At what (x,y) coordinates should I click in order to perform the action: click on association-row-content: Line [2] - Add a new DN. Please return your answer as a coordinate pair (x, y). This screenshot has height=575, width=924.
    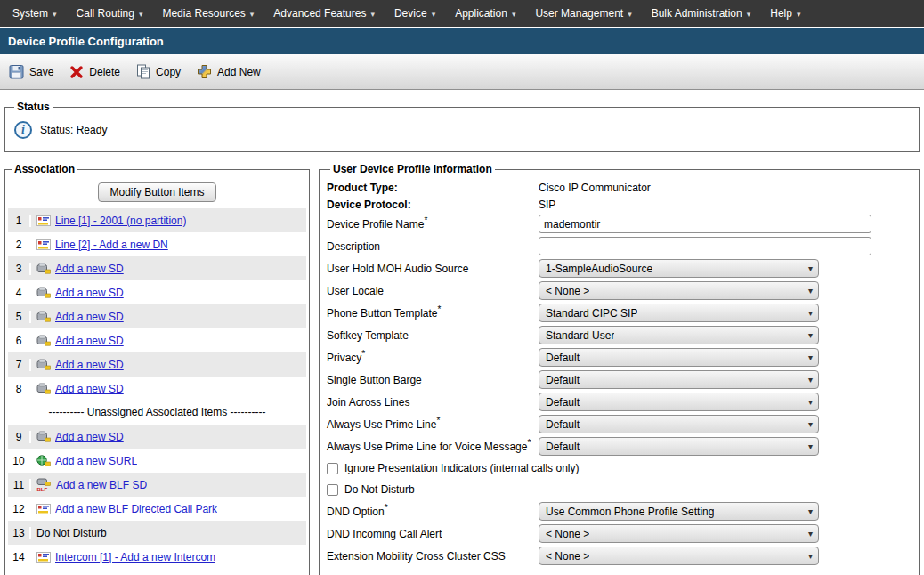
    Looking at the image, I should click on (169, 245).